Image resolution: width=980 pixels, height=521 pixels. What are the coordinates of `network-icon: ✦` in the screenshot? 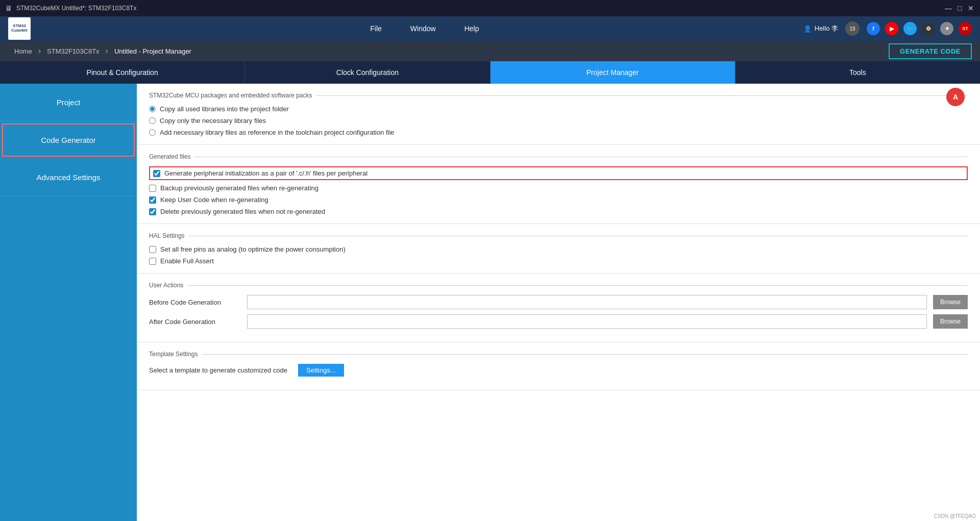 It's located at (947, 29).